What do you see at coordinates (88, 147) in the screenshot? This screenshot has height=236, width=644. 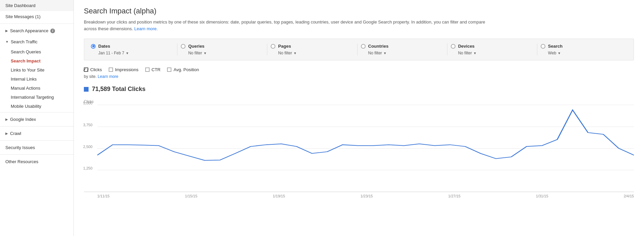 I see `grid-label-2500: 2,500` at bounding box center [88, 147].